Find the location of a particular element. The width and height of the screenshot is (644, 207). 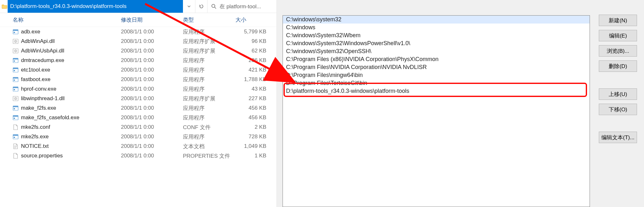

env-path-item: D:\platform-tools_r34.0.3-windows\platfo… is located at coordinates (436, 91).